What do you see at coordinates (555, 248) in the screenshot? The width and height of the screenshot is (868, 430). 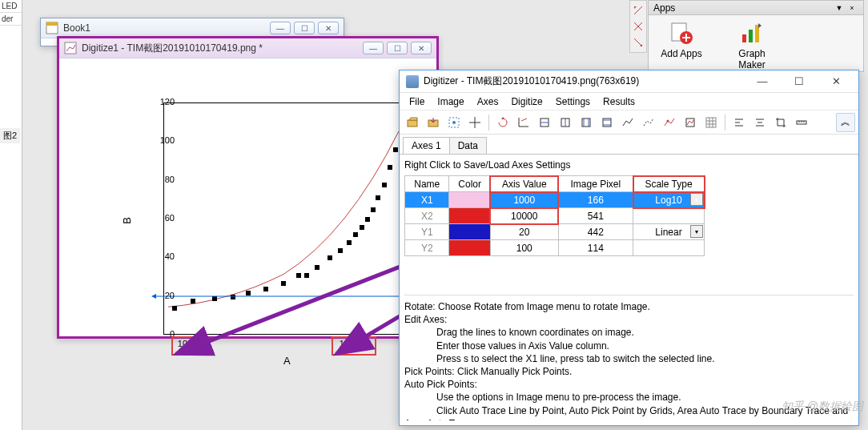 I see `table-row: Y2100114` at bounding box center [555, 248].